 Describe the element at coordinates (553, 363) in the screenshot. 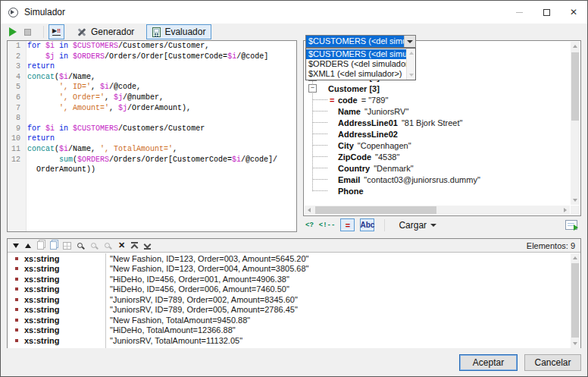

I see `cancel-button: Cancelar` at that location.